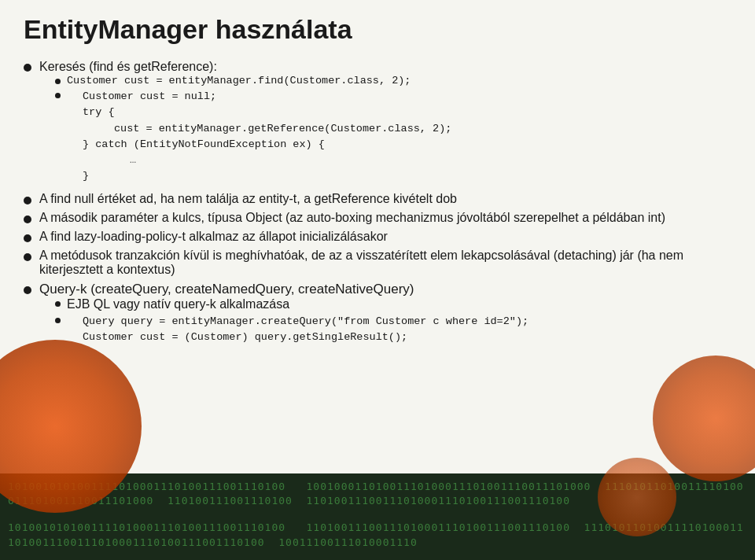  What do you see at coordinates (378, 315) in the screenshot?
I see `list-item-query: Query-k (createQuery, createNamedQuery, …` at bounding box center [378, 315].